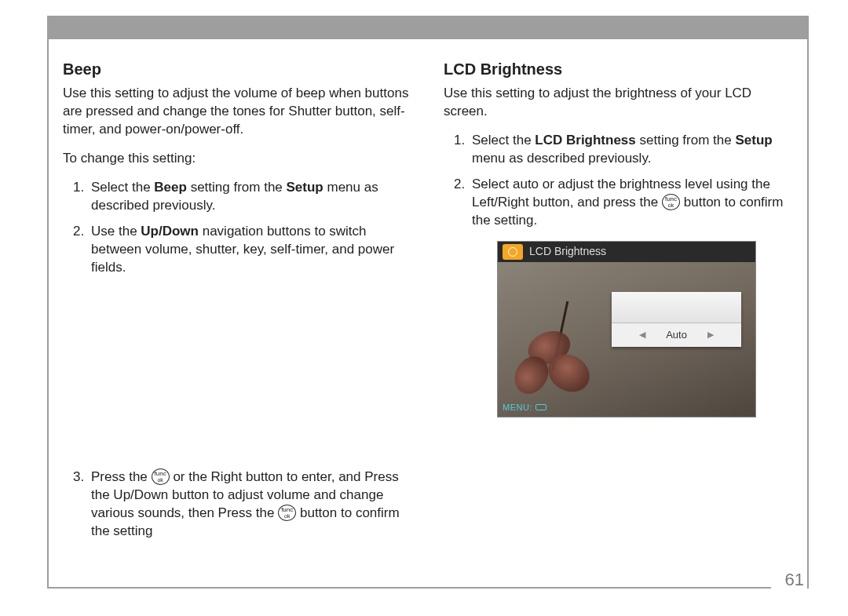 This screenshot has width=848, height=616. Describe the element at coordinates (428, 27) in the screenshot. I see `header-bar` at that location.